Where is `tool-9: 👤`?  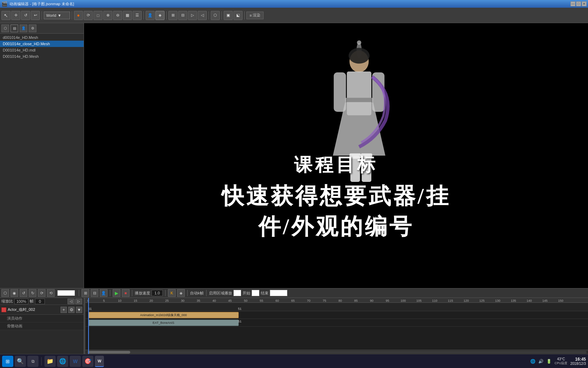
tool-9: 👤 is located at coordinates (150, 15).